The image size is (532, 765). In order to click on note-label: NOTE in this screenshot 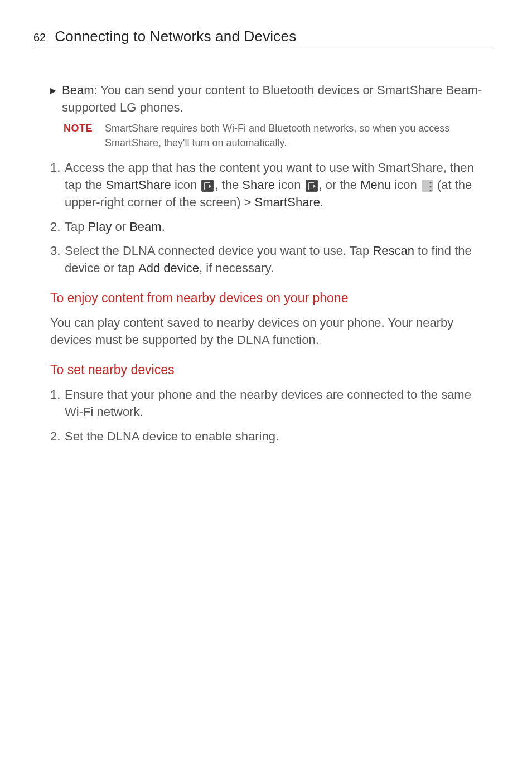, I will do `click(78, 135)`.